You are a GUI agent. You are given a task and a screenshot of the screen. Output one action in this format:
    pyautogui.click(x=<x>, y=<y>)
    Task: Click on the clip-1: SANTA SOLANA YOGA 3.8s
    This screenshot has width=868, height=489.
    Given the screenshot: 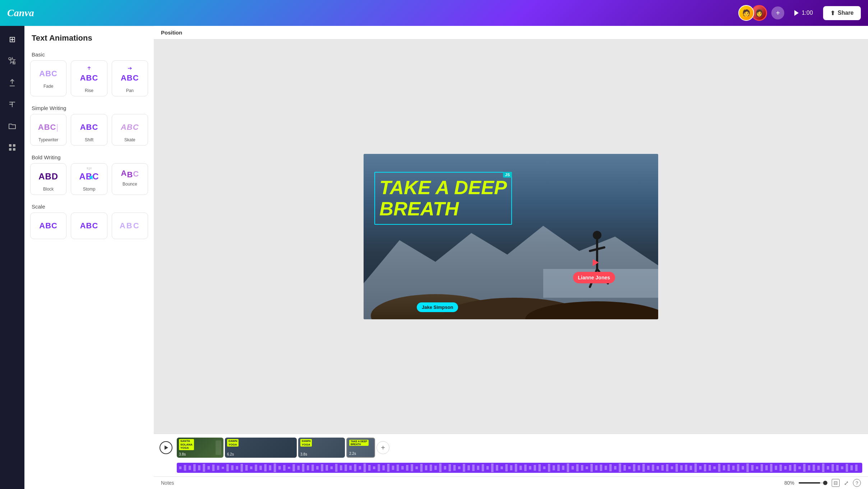 What is the action you would take?
    pyautogui.click(x=200, y=448)
    